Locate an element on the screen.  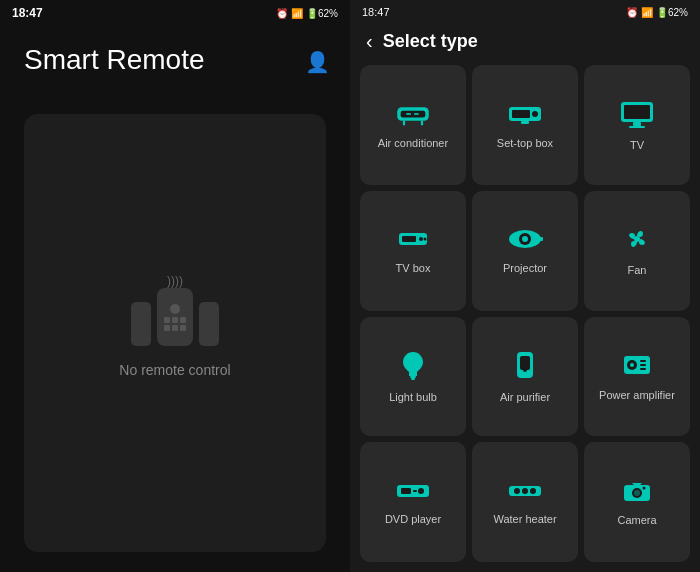
device-item-air-purifier: Air purifier is located at coordinates (525, 377).